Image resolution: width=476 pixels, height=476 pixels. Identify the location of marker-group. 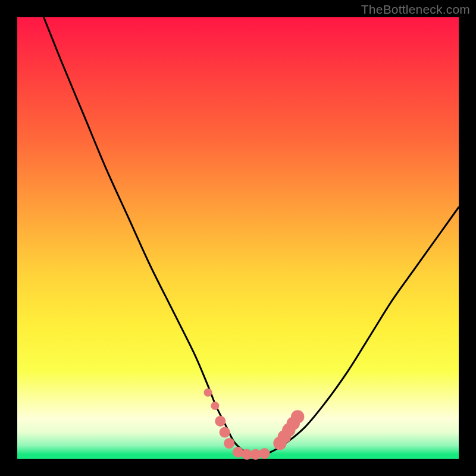
(255, 424).